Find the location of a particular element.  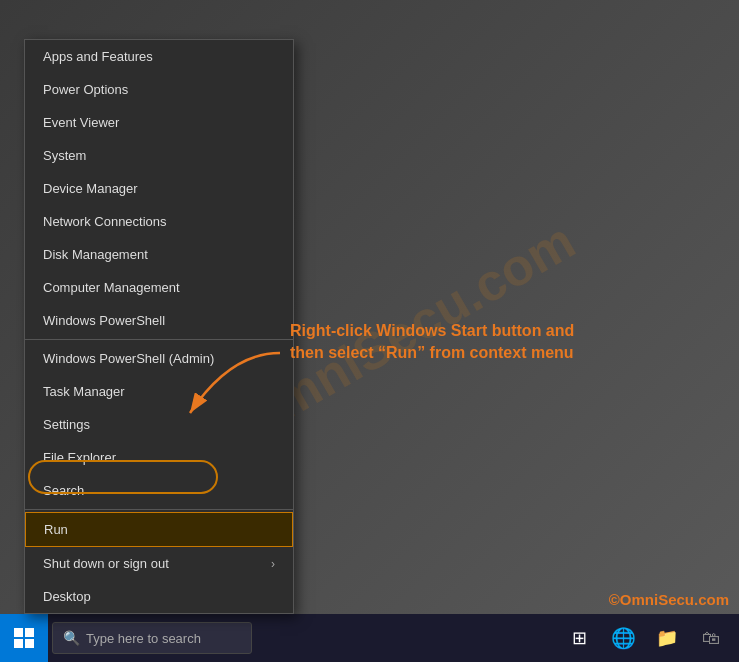

menu-item-windows-powershell: Windows PowerShell is located at coordinates (159, 320).